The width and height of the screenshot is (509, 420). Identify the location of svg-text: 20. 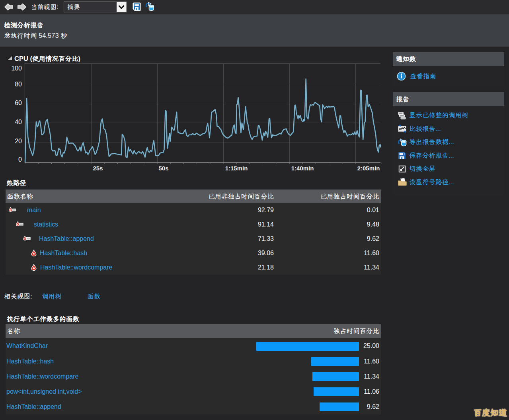
(18, 141).